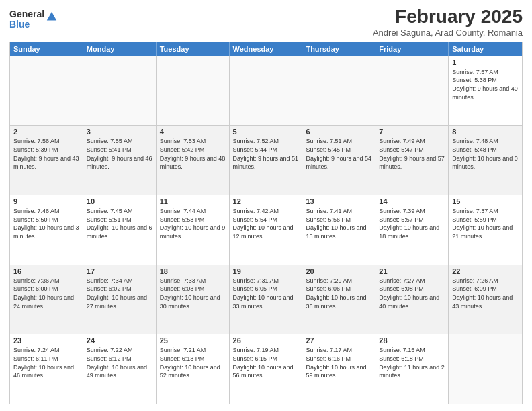  Describe the element at coordinates (46, 132) in the screenshot. I see `day-number: 2` at that location.